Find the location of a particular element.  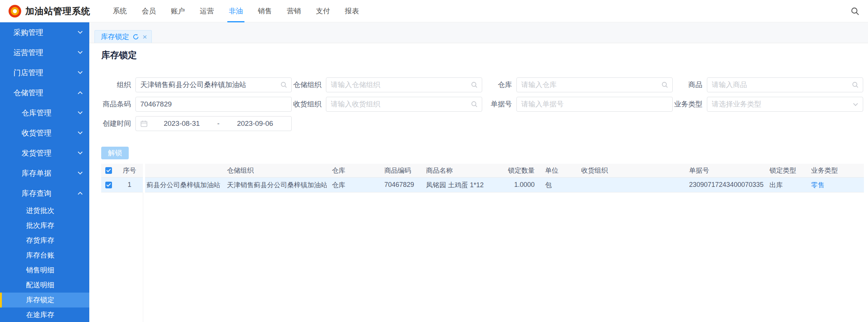

filter-receive-org-label: 收货组织 is located at coordinates (309, 104).